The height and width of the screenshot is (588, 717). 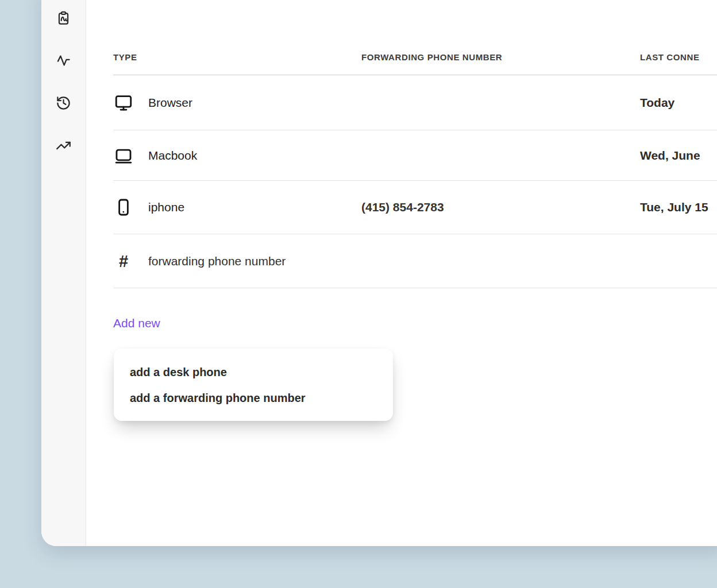 I want to click on table-row-iphone: iphone (415) 854-2783 Tue, July 15, so click(x=415, y=208).